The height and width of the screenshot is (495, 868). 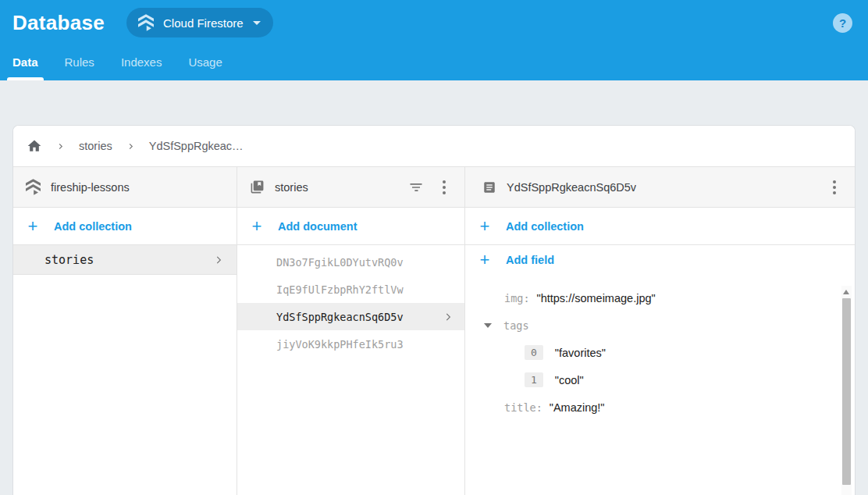 I want to click on help-icon: ?, so click(x=843, y=23).